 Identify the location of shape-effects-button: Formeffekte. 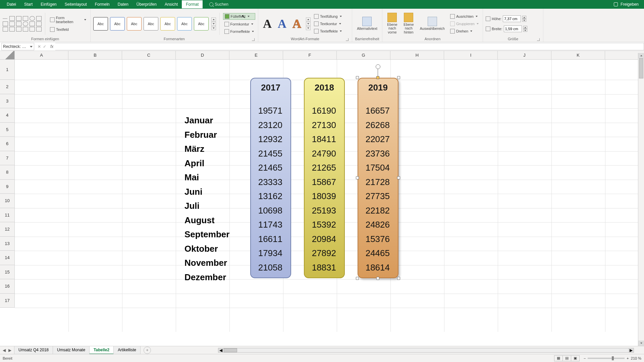
(239, 32).